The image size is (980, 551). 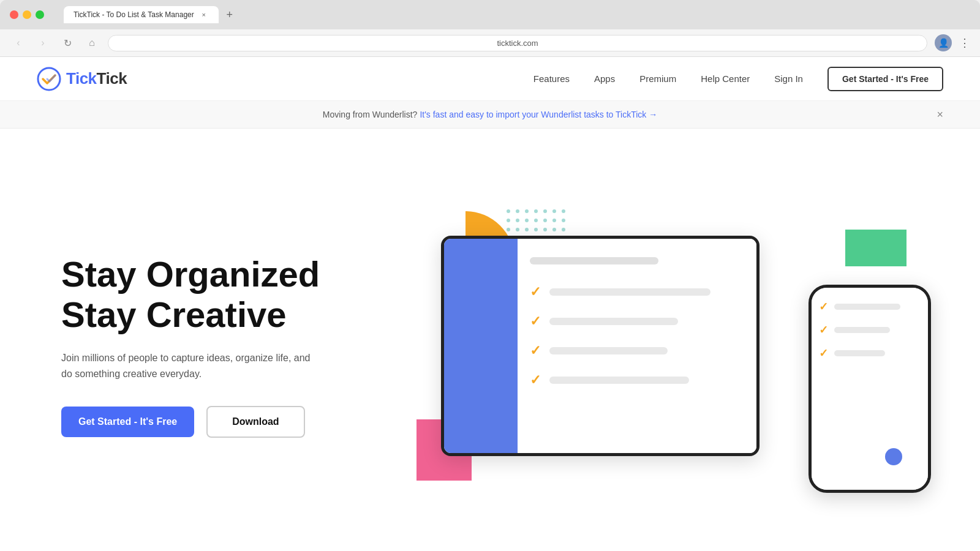 What do you see at coordinates (551, 78) in the screenshot?
I see `nav-features: Features` at bounding box center [551, 78].